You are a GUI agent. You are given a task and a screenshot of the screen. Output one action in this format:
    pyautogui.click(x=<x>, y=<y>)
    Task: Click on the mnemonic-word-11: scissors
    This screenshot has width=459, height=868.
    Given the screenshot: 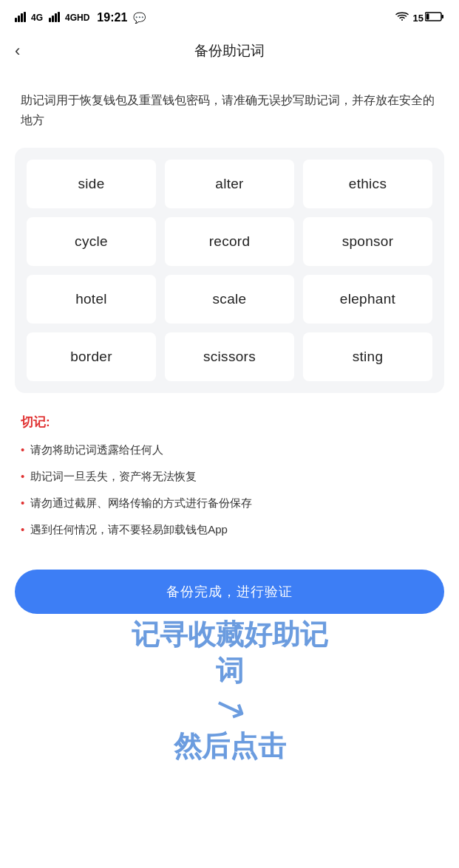 What is the action you would take?
    pyautogui.click(x=229, y=357)
    